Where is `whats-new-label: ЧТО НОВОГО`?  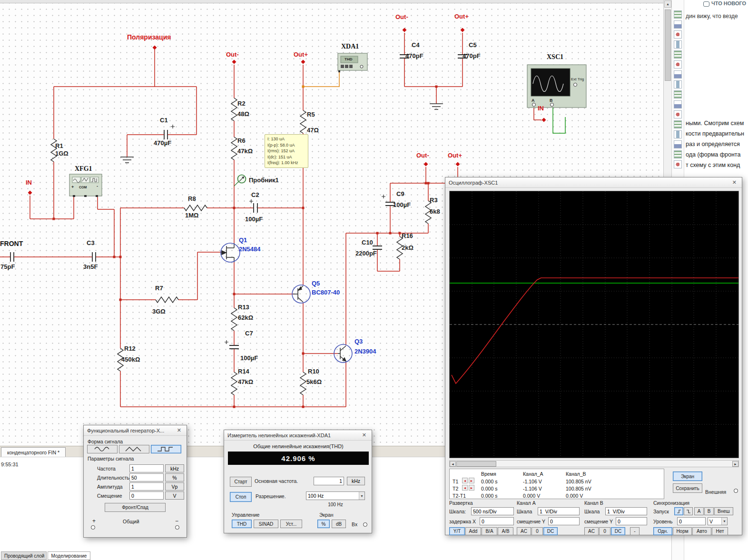 whats-new-label: ЧТО НОВОГО is located at coordinates (729, 3).